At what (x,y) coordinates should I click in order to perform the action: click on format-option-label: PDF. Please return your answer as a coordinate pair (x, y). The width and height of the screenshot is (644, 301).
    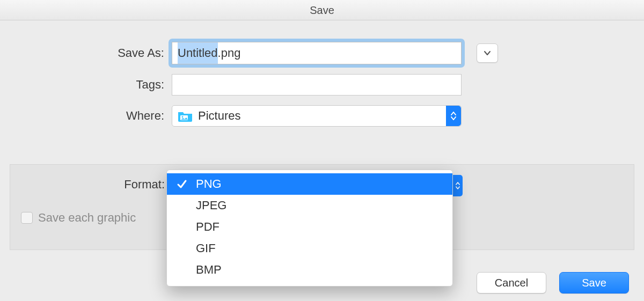
    Looking at the image, I should click on (208, 227).